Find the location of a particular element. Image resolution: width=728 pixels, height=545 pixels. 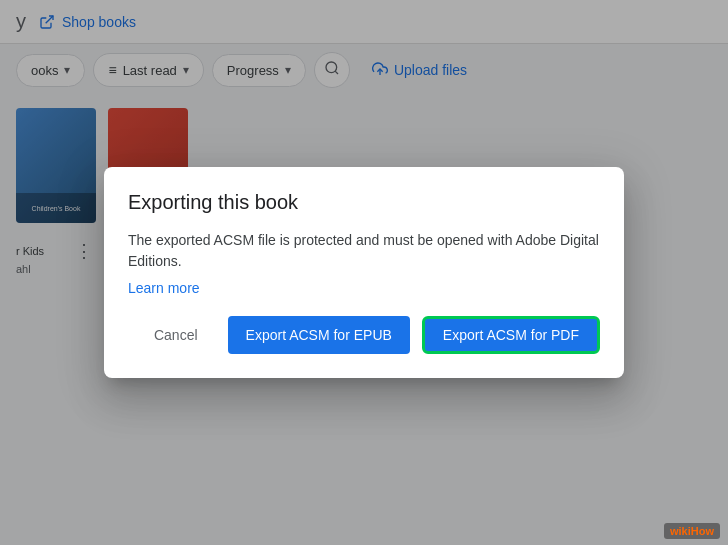

dialog-actions: Cancel Export ACSM for EPUB Export ACSM … is located at coordinates (364, 335).